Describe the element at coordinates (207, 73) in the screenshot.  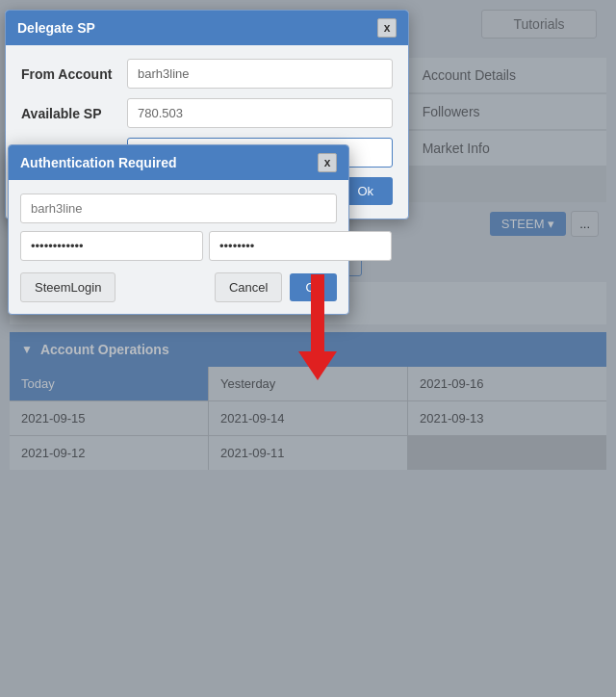
I see `from-account-row: From Account` at that location.